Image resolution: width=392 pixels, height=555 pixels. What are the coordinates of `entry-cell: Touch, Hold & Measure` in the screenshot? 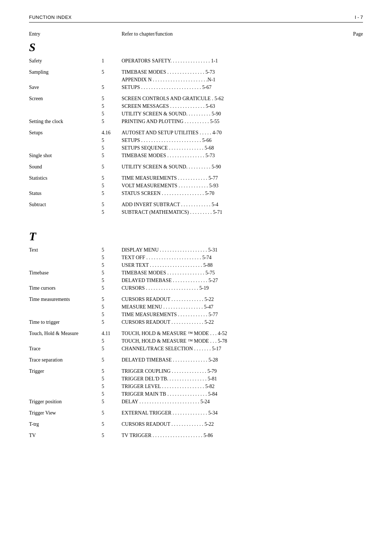 It's located at (65, 333).